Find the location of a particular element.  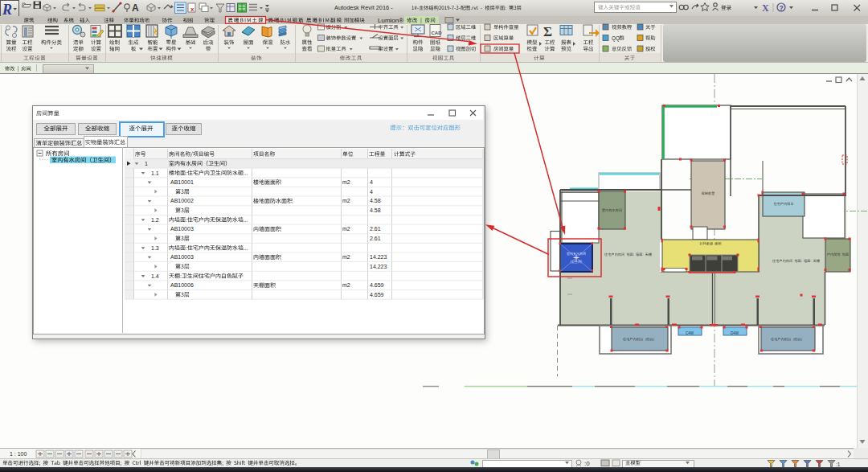

svg-text: D4W is located at coordinates (735, 333).